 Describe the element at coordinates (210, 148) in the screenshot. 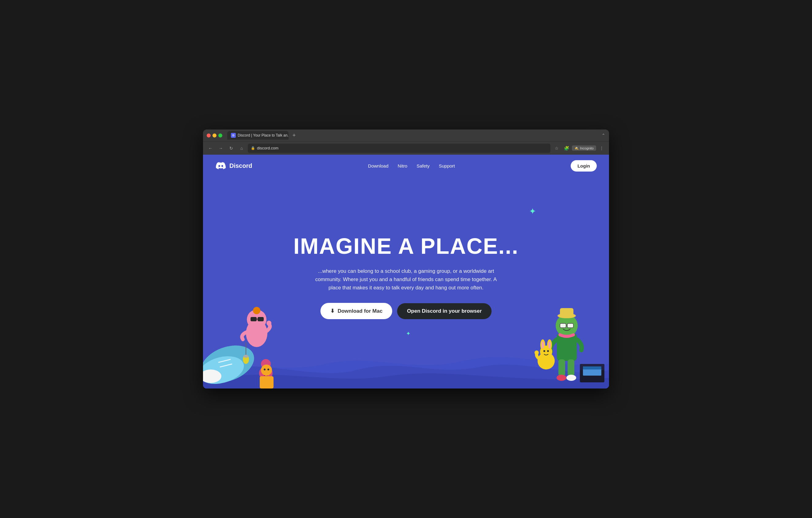

I see `back-button: ←` at that location.